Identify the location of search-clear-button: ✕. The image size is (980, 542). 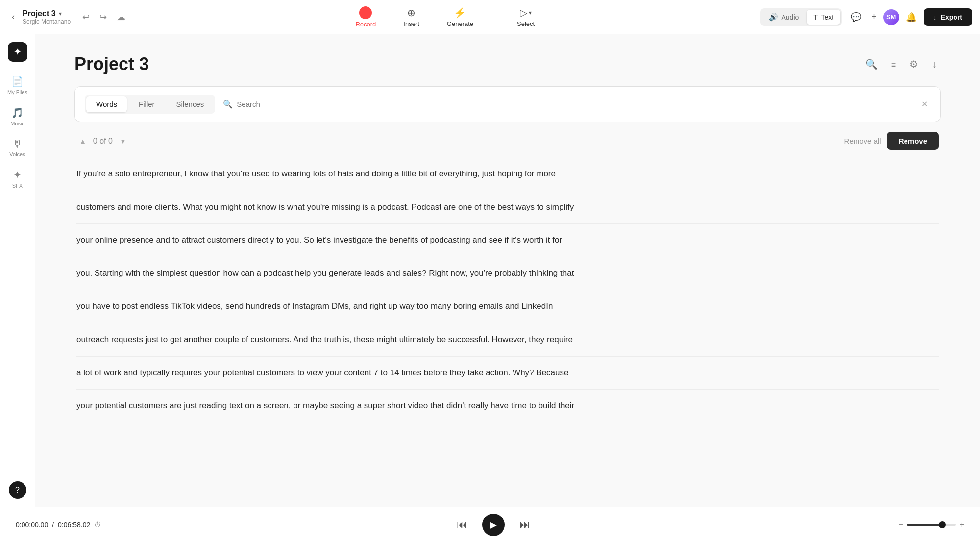
(924, 104).